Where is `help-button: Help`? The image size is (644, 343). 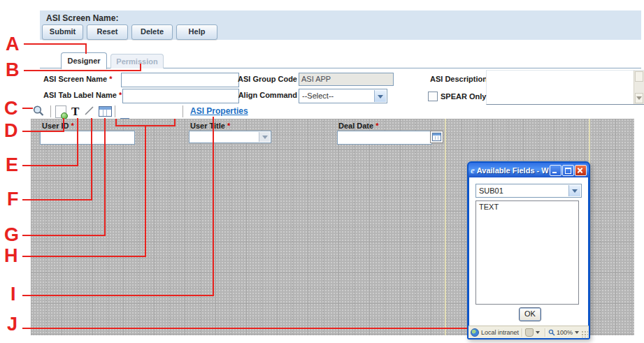 help-button: Help is located at coordinates (197, 32).